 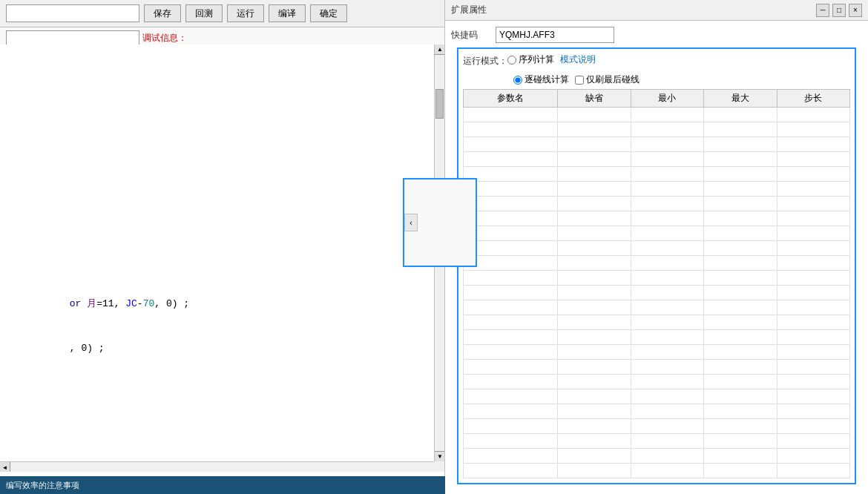 I want to click on mode-explain-option: 模式说明, so click(x=578, y=59).